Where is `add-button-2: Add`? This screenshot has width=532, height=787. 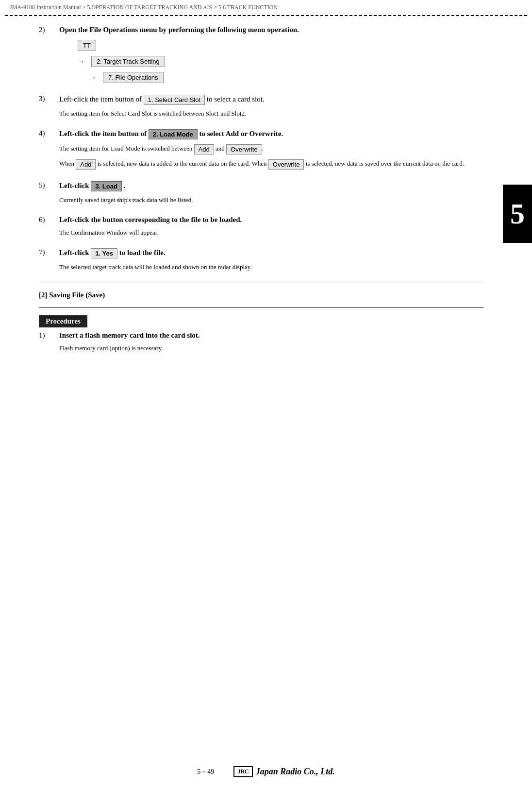
add-button-2: Add is located at coordinates (85, 164).